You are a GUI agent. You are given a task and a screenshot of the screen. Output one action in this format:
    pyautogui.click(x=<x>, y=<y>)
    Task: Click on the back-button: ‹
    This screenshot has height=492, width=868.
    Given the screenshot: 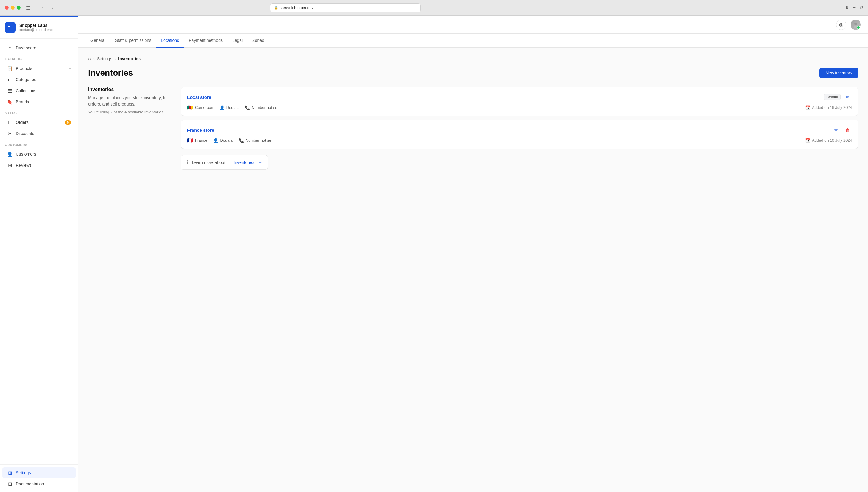 What is the action you would take?
    pyautogui.click(x=42, y=8)
    